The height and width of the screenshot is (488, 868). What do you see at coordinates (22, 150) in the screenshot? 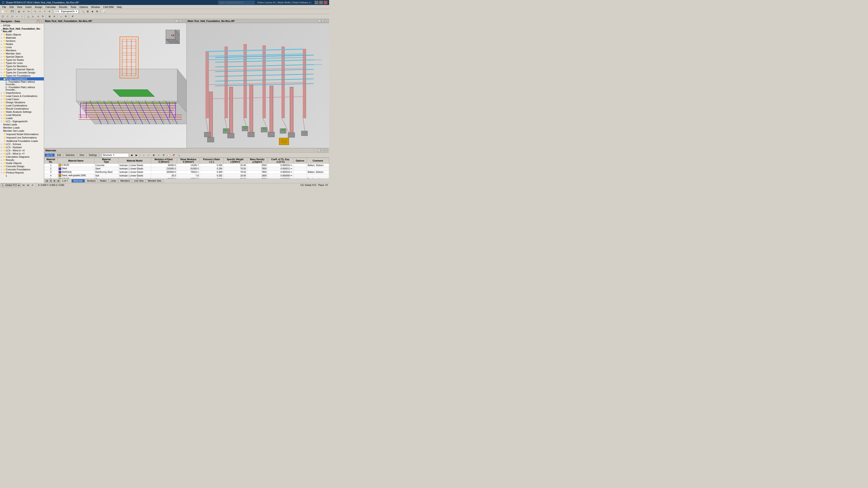
I see `nav-lc4: ▷ 📁 LC4 - Wind in +X` at bounding box center [22, 150].